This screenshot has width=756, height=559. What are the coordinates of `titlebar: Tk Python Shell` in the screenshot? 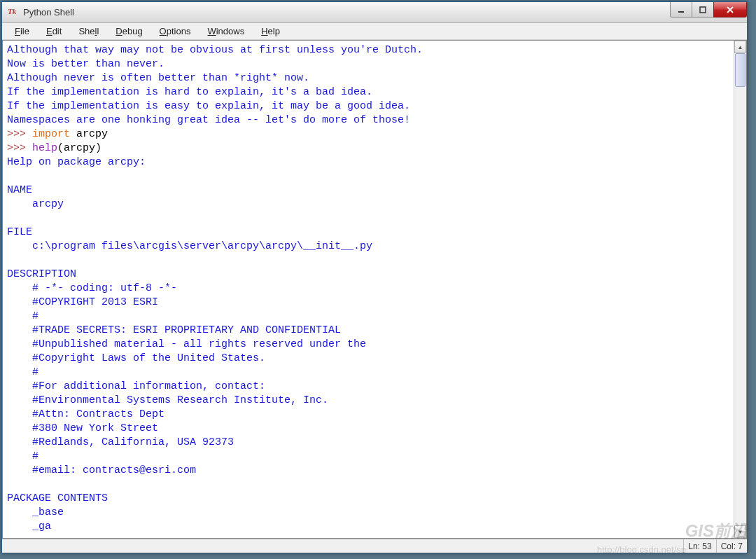 It's located at (374, 13).